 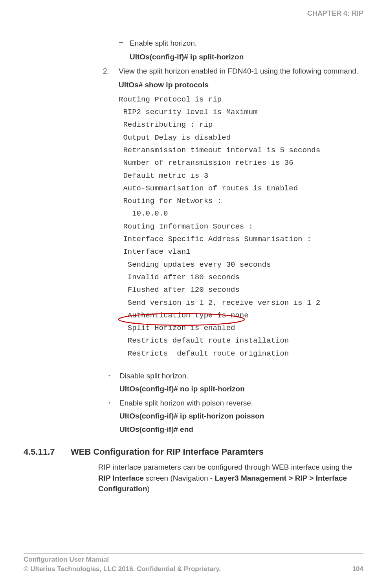 What do you see at coordinates (122, 560) in the screenshot?
I see `footer-title: Configuration User Manual` at bounding box center [122, 560].